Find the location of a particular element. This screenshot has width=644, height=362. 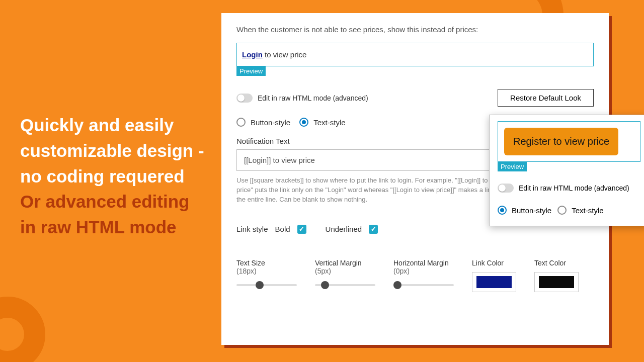

intro-text: When the customer is not able to see pri… is located at coordinates (415, 29).